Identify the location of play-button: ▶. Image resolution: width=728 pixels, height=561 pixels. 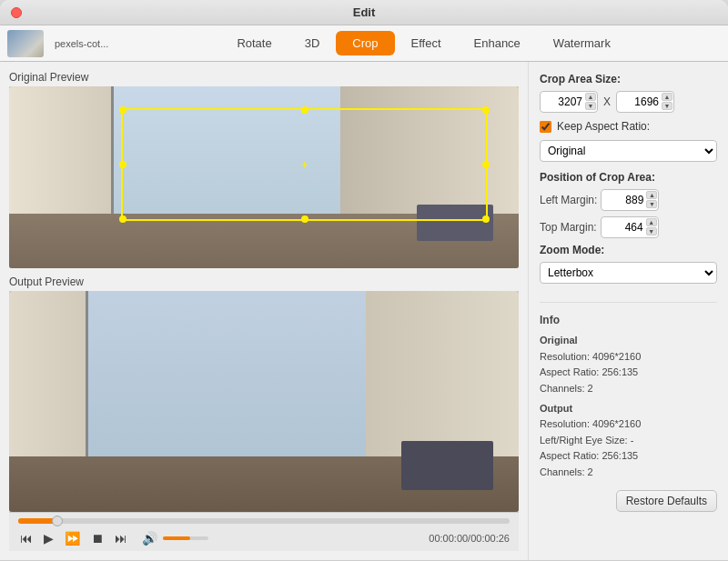
(49, 538).